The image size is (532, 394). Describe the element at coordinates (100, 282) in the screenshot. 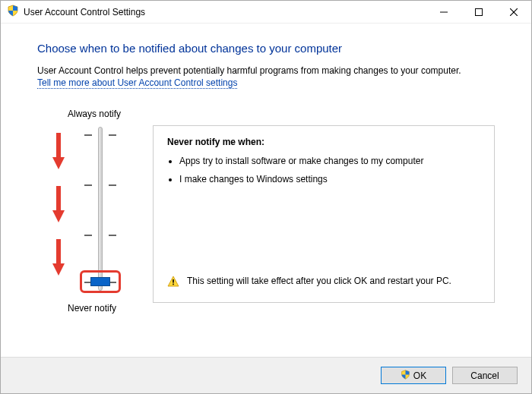

I see `annotation-highlight-box` at that location.